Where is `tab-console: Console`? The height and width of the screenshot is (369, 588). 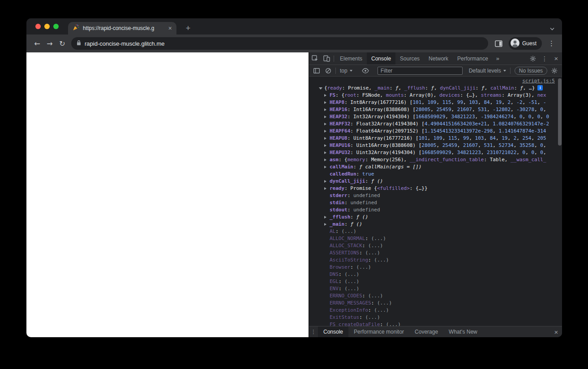
tab-console: Console is located at coordinates (381, 58).